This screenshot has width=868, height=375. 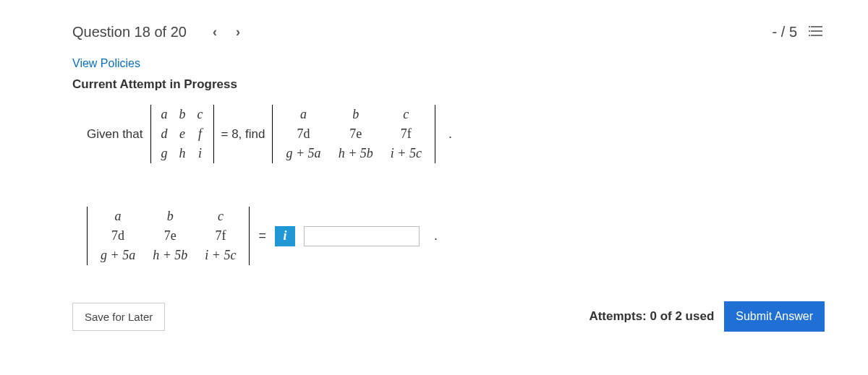 I want to click on answer-row: a b c 7d 7e 7f g + 5a h + 5b i + 5c = i …, so click(x=448, y=236).